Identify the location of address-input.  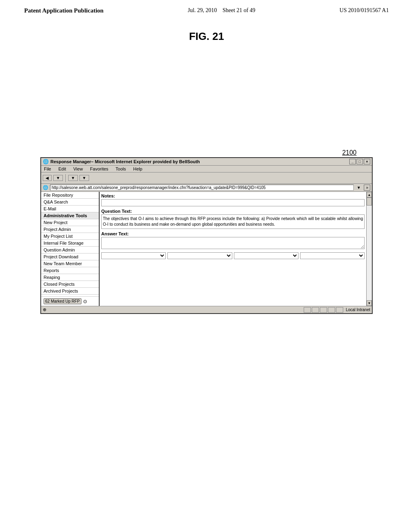
(202, 188).